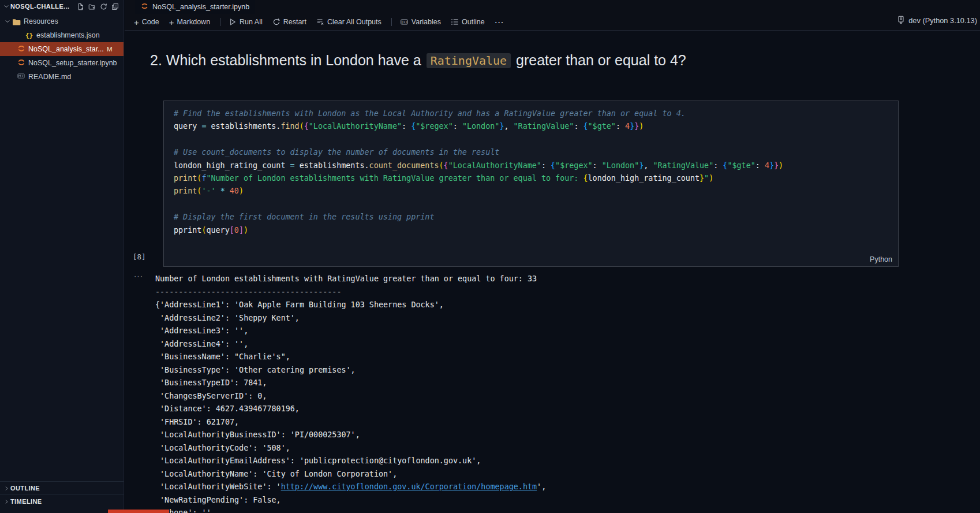 This screenshot has width=980, height=513. Describe the element at coordinates (409, 486) in the screenshot. I see `output-link: http://www.cityoflondon.gov.uk/Corporati…` at that location.